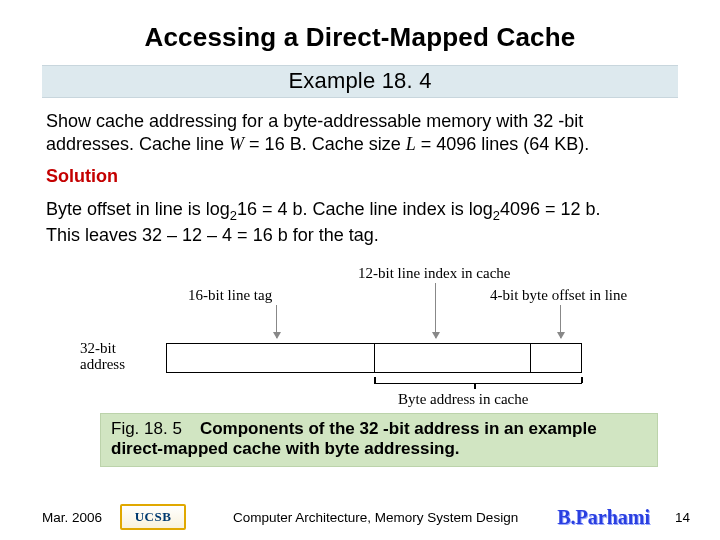  Describe the element at coordinates (138, 209) in the screenshot. I see `sol-1a: Byte offset in line is log` at that location.